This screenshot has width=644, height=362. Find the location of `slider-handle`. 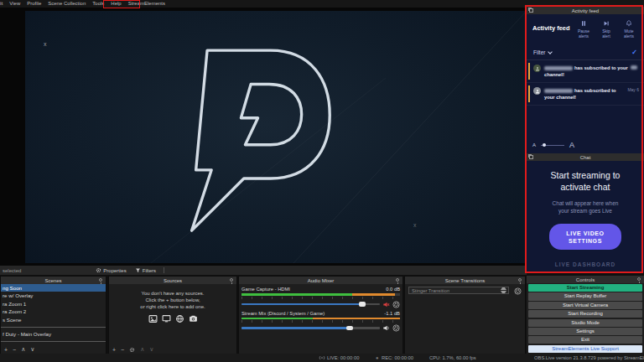

slider-handle is located at coordinates (544, 145).